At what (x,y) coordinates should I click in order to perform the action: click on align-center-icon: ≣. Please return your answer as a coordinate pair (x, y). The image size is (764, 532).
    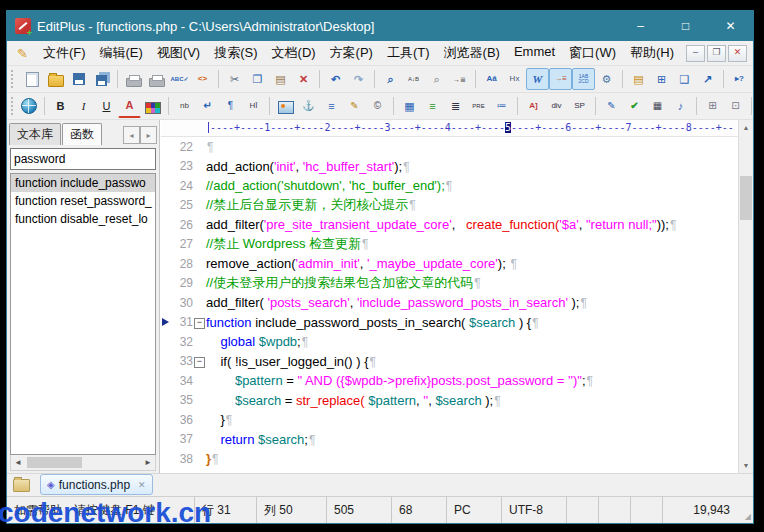
    Looking at the image, I should click on (456, 106).